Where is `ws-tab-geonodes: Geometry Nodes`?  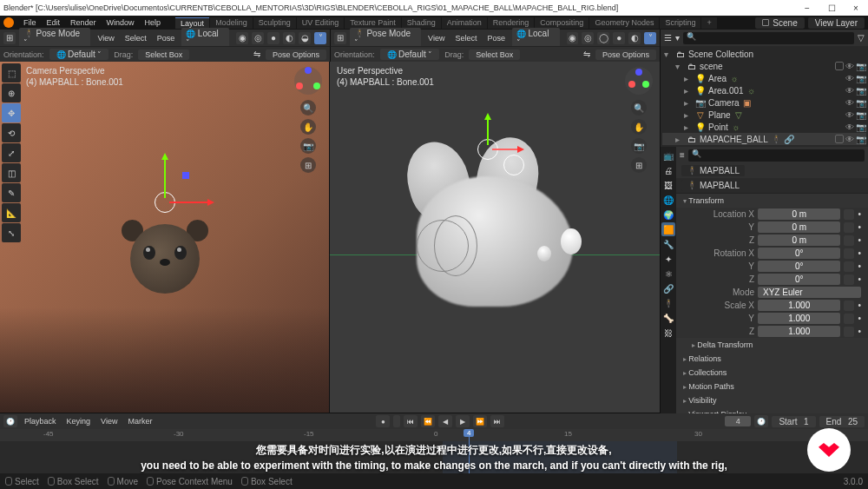
ws-tab-geonodes: Geometry Nodes is located at coordinates (624, 23).